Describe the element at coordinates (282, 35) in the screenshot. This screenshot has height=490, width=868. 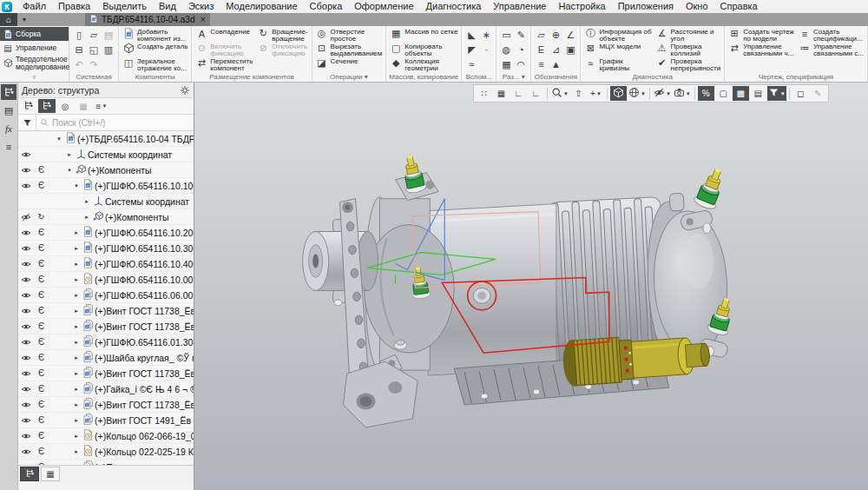
I see `ribbon-button-rotate-rotate: ↻Вращение- вращение` at that location.